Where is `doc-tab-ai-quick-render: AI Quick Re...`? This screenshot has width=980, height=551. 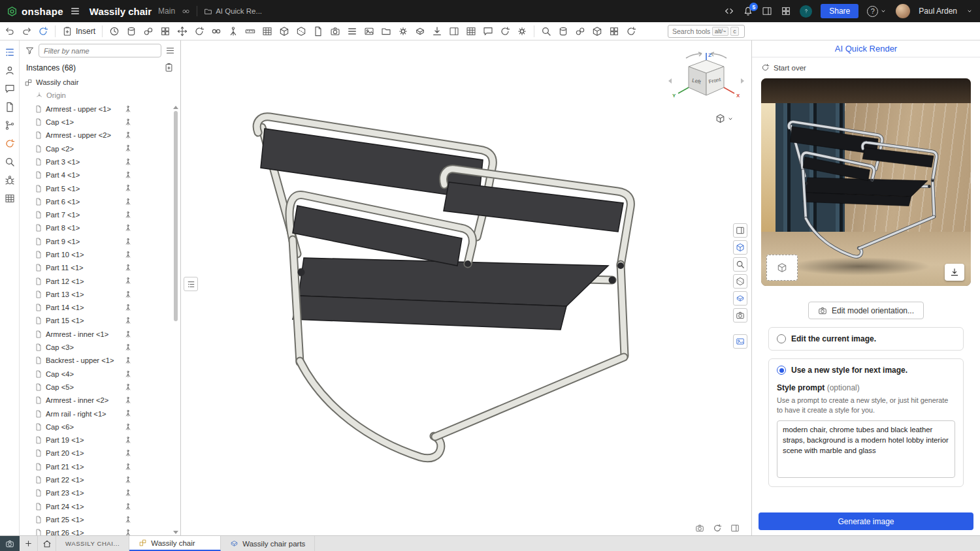
doc-tab-ai-quick-render: AI Quick Re... is located at coordinates (233, 12).